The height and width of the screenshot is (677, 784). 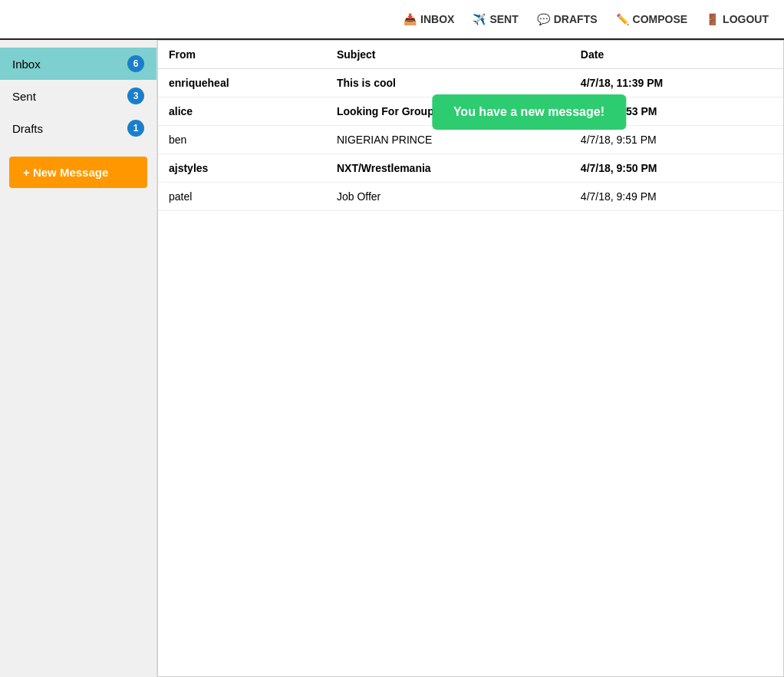 What do you see at coordinates (25, 97) in the screenshot?
I see `sidebar-sent-label: Sent` at bounding box center [25, 97].